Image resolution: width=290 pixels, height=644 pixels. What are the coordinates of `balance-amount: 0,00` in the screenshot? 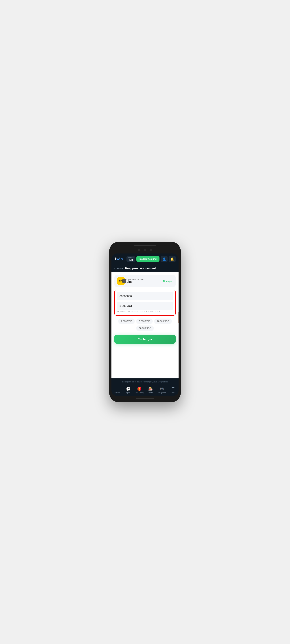 It's located at (131, 260).